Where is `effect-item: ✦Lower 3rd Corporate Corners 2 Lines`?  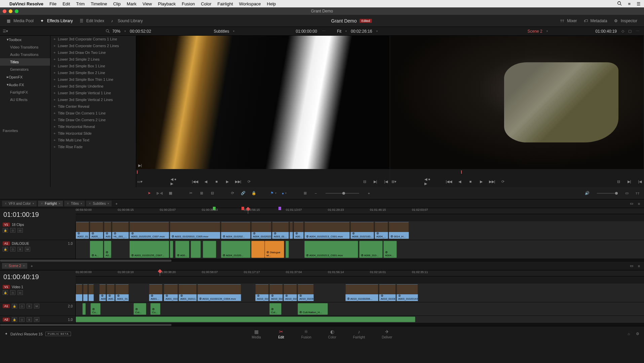
effect-item: ✦Lower 3rd Corporate Corners 2 Lines is located at coordinates (93, 46).